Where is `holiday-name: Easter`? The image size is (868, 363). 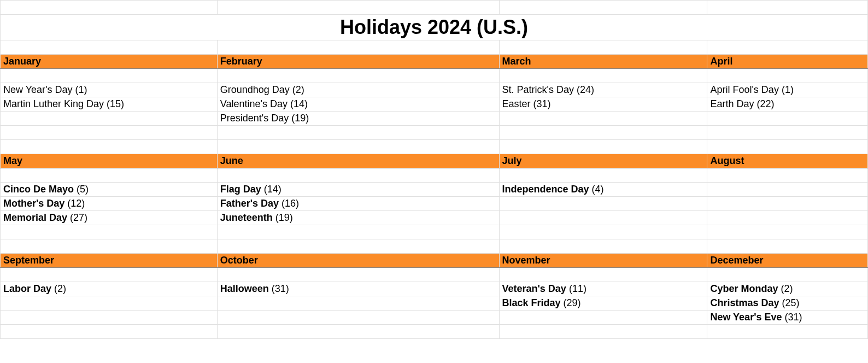
holiday-name: Easter is located at coordinates (517, 104).